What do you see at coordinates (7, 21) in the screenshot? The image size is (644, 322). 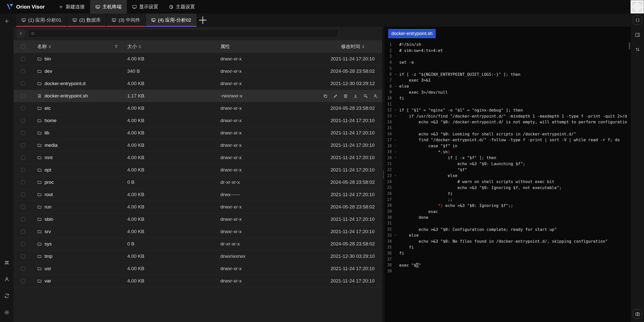 I see `plus-button` at bounding box center [7, 21].